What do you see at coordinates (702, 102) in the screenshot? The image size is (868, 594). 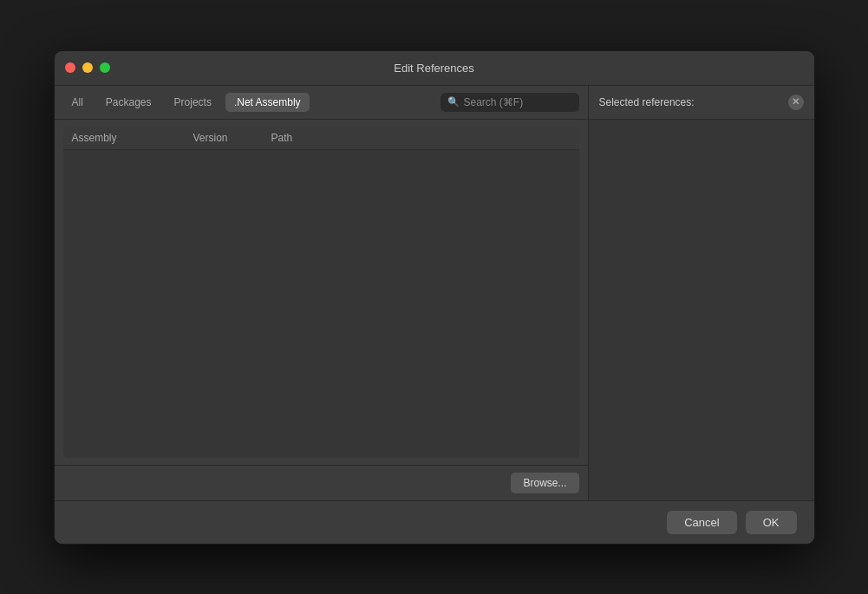 I see `selected-header: Selected references: ✕` at bounding box center [702, 102].